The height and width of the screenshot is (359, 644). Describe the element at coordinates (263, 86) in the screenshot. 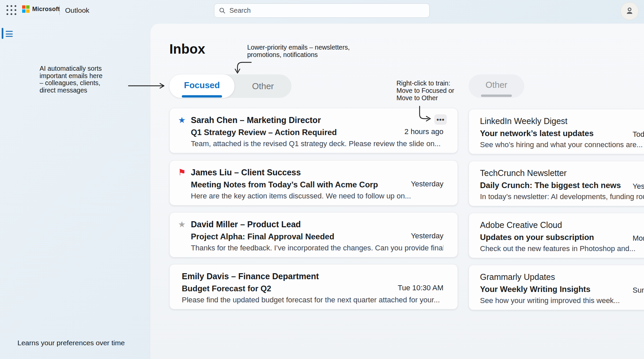

I see `tab-other-label: Other` at that location.